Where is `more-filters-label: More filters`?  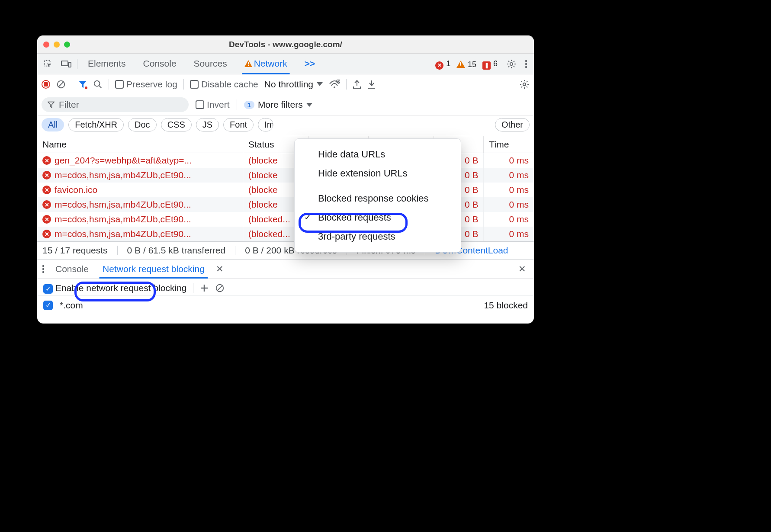
more-filters-label: More filters is located at coordinates (280, 105).